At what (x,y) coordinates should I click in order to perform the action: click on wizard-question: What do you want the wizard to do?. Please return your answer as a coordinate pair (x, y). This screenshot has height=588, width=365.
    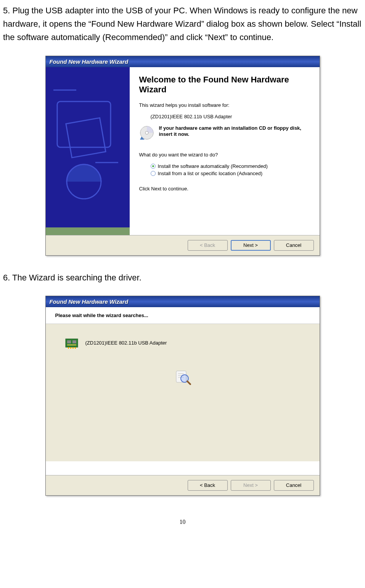
    Looking at the image, I should click on (225, 155).